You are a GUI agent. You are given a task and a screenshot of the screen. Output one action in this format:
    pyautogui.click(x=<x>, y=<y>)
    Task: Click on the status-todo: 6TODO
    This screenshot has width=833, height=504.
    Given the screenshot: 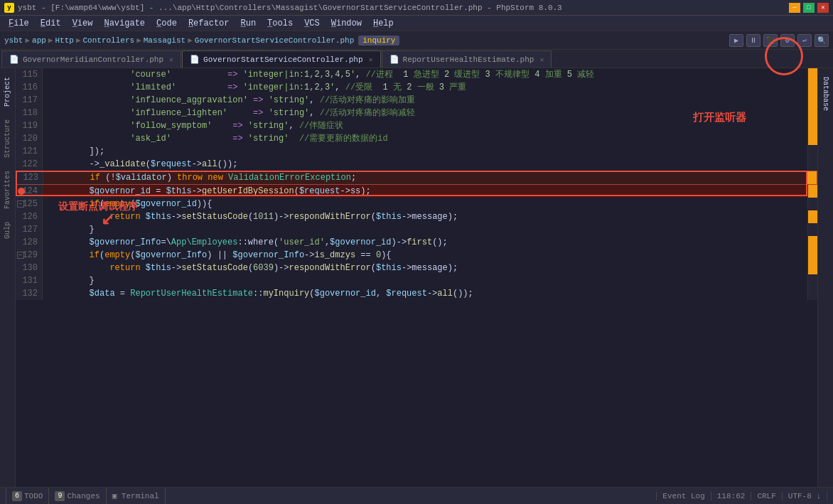 What is the action you would take?
    pyautogui.click(x=27, y=496)
    